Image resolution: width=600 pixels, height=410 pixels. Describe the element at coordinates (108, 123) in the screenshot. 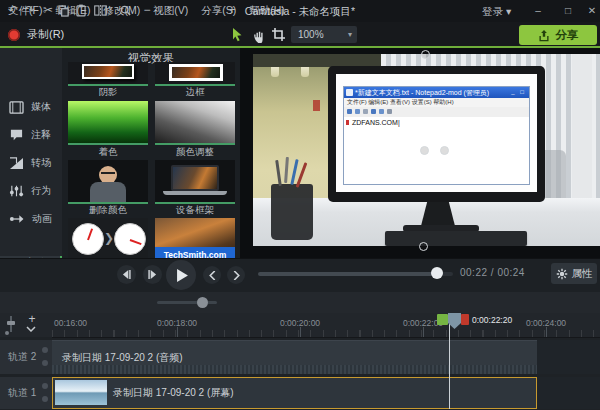

I see `effect-tile-colorize` at that location.